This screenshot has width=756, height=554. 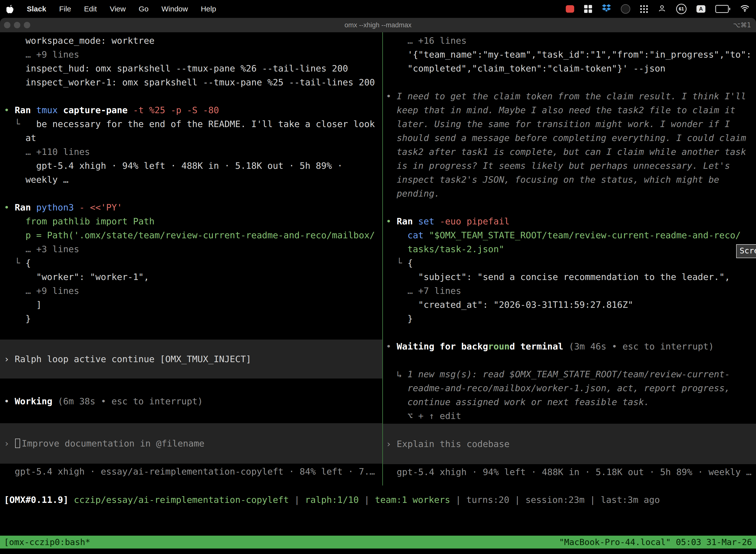 I want to click on person-icon, so click(x=662, y=9).